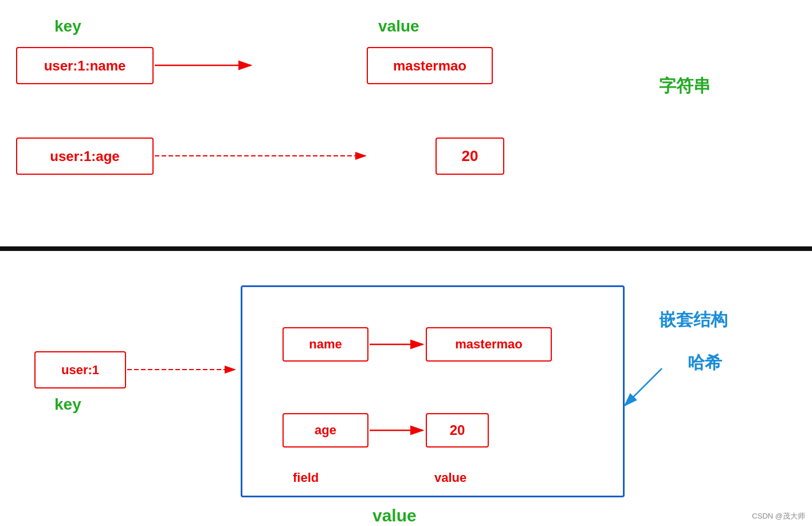  What do you see at coordinates (685, 86) in the screenshot?
I see `string-type-label: 字符串` at bounding box center [685, 86].